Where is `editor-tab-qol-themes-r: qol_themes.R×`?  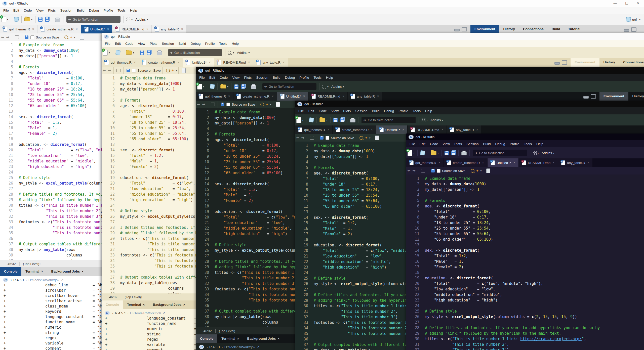 editor-tab-qol-themes-r: qol_themes.R× is located at coordinates (215, 96).